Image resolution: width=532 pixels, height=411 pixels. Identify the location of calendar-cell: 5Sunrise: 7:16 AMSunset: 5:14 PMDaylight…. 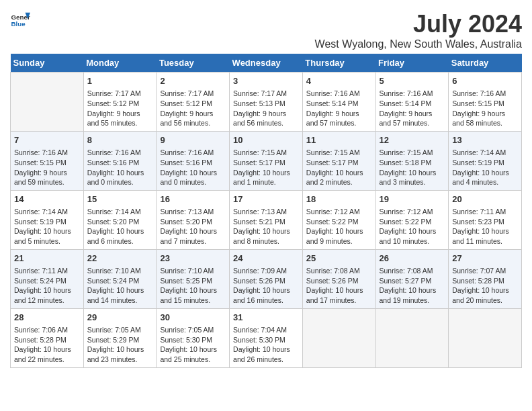
(412, 102).